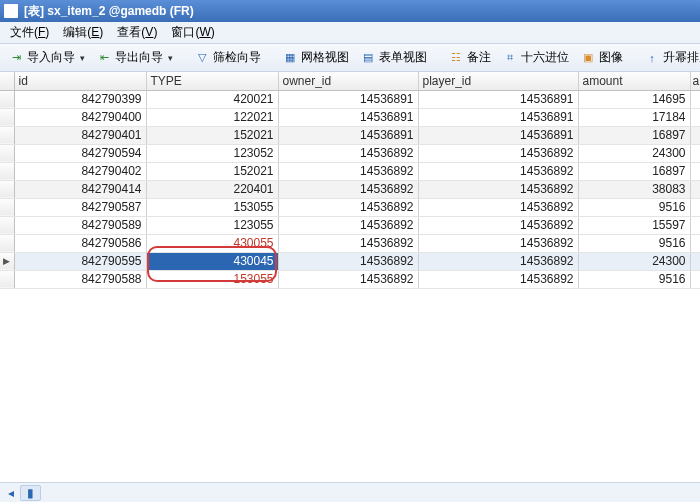 Image resolution: width=700 pixels, height=502 pixels. What do you see at coordinates (80, 189) in the screenshot?
I see `cell: 842790414` at bounding box center [80, 189].